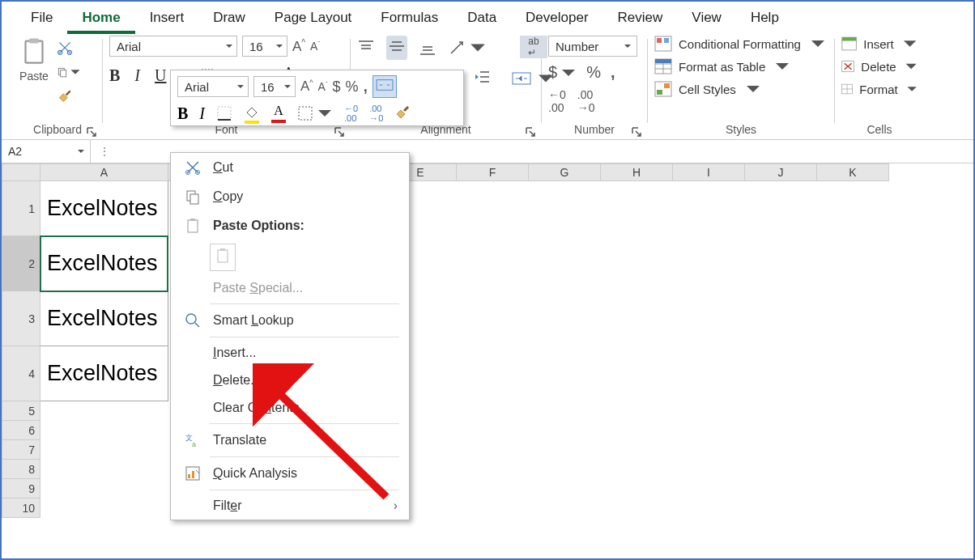 The width and height of the screenshot is (975, 560). Describe the element at coordinates (879, 44) in the screenshot. I see `insert-cells-button: Insert` at that location.